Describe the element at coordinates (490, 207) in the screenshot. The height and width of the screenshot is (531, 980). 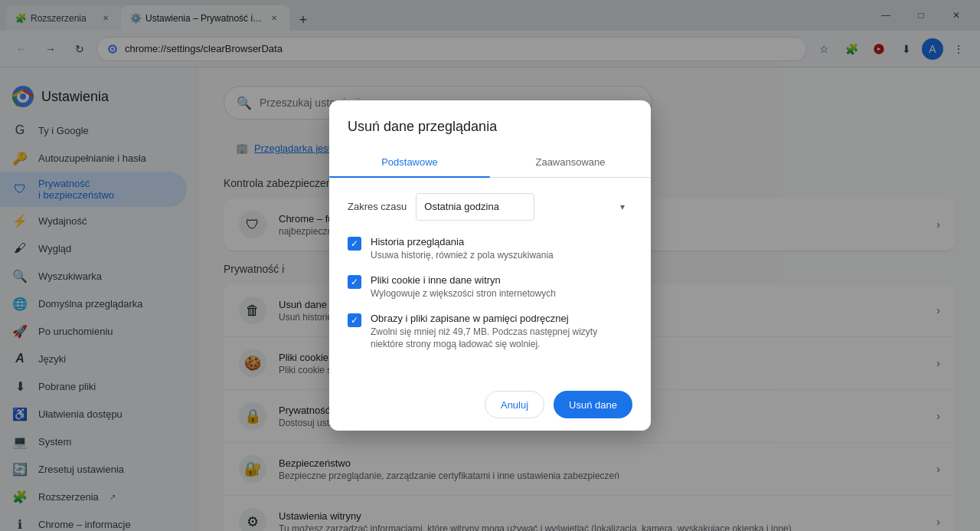
I see `time-range-row: Zakres czasu Ostatnia godzina Ostatnie 2…` at that location.